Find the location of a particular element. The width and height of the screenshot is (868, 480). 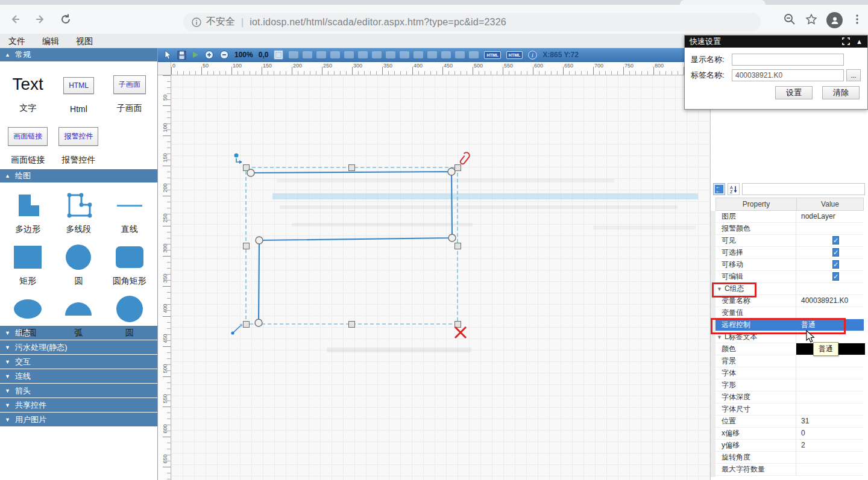

property-value: 31 is located at coordinates (830, 422).